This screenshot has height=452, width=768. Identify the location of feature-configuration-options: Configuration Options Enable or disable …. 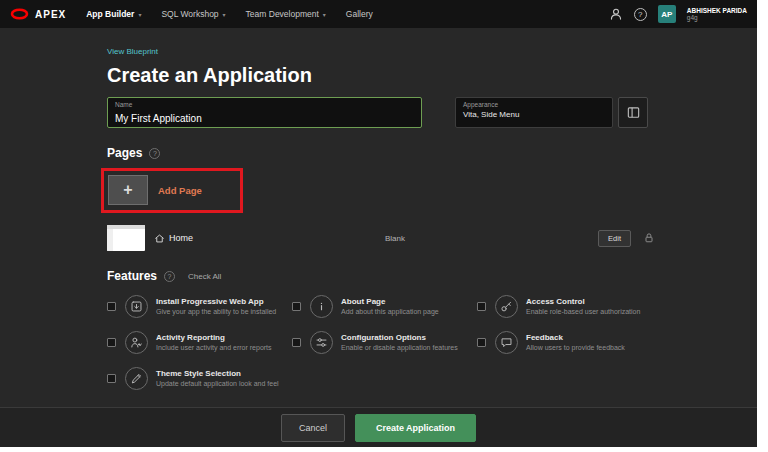
(384, 342).